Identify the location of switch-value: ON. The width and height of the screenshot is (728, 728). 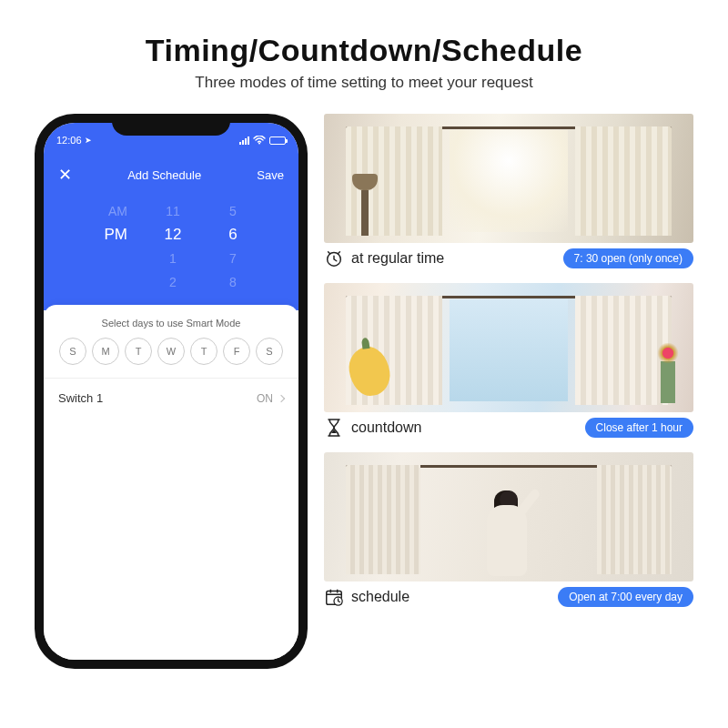
(265, 399).